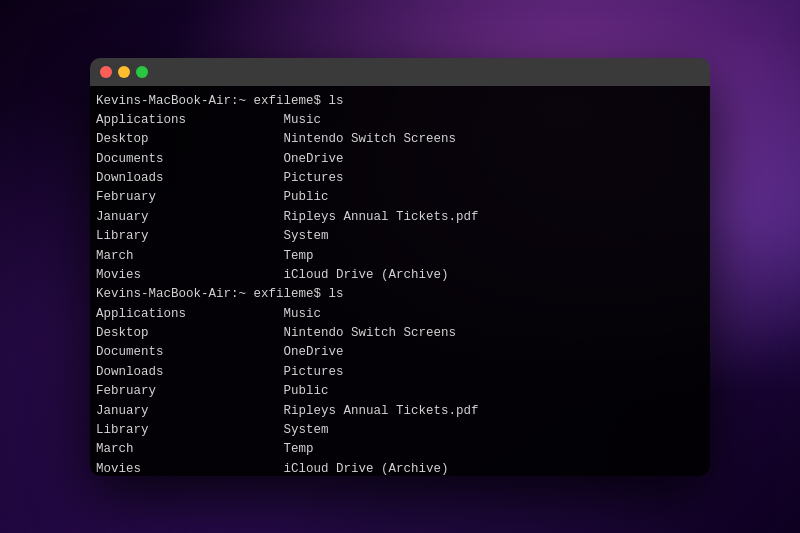 The width and height of the screenshot is (800, 533). Describe the element at coordinates (124, 72) in the screenshot. I see `traffic-lights` at that location.